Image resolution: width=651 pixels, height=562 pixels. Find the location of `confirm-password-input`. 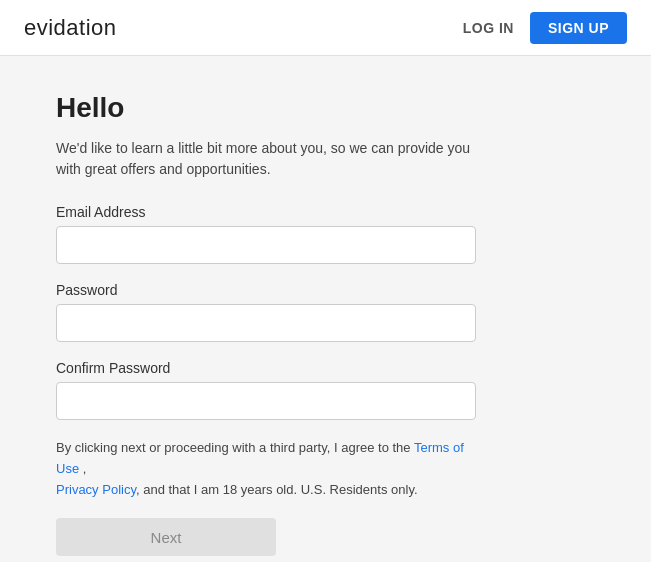

confirm-password-input is located at coordinates (266, 401).